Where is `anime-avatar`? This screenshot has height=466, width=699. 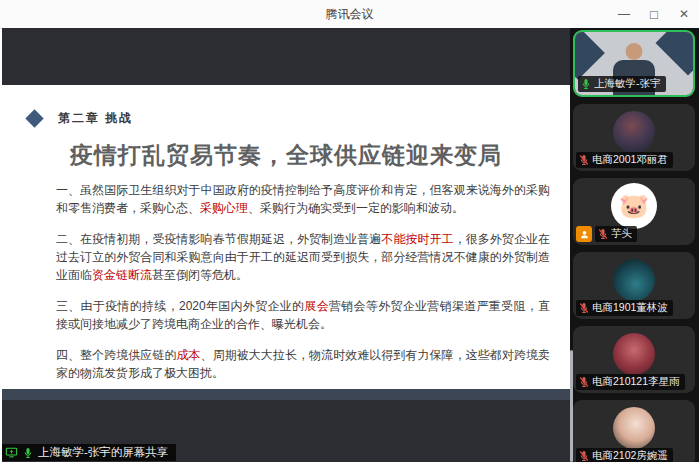 anime-avatar is located at coordinates (634, 354).